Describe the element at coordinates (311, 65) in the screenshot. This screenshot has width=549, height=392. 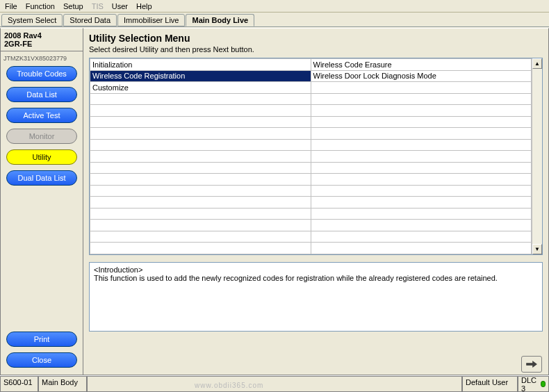
I see `table-row: InitializationWireless Code Erasure` at that location.